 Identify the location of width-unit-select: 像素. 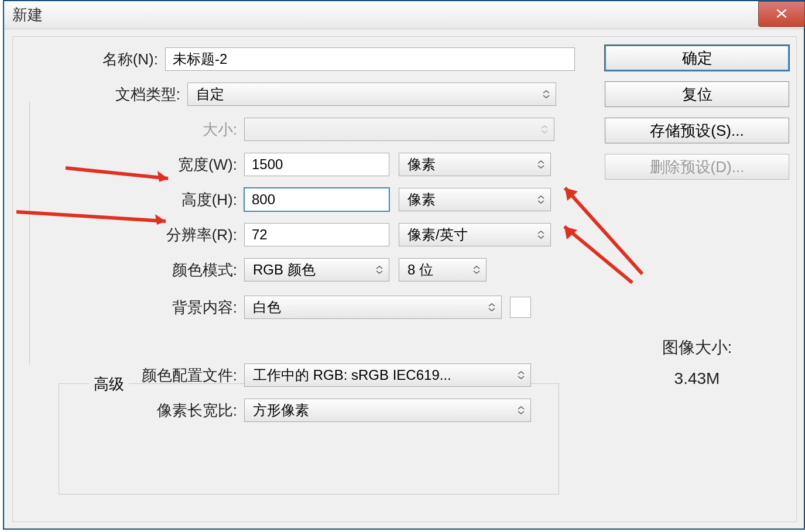
(475, 164).